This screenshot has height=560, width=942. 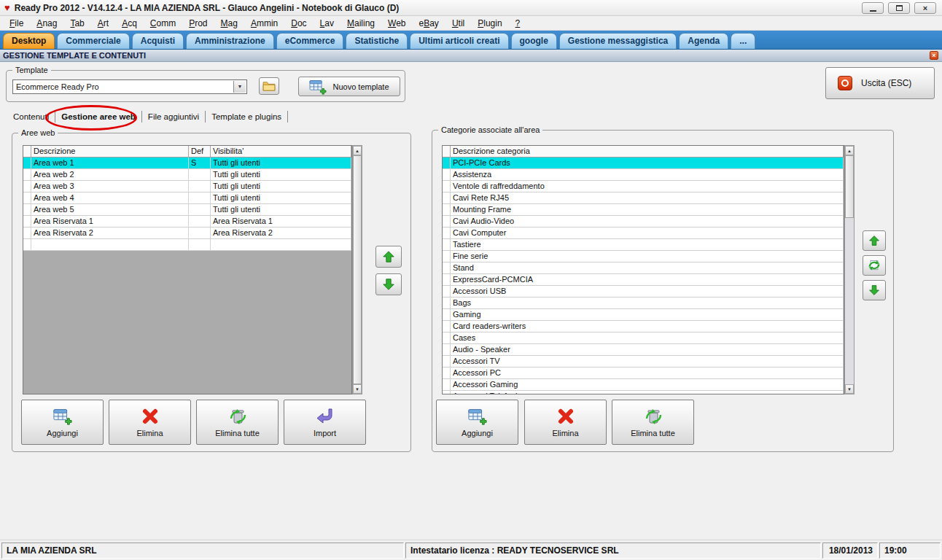 I want to click on table-row: Stand, so click(x=643, y=268).